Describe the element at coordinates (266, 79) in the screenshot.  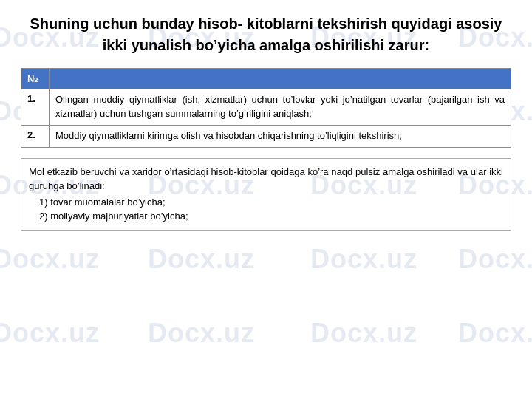
I see `table-header-row: №` at that location.